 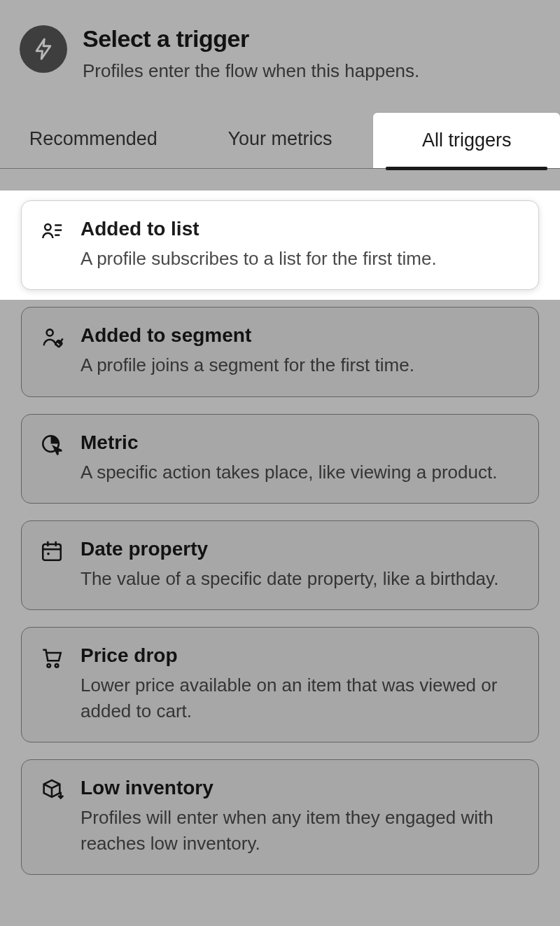 What do you see at coordinates (300, 698) in the screenshot?
I see `trigger-desc: Lower price available on an item that wa…` at bounding box center [300, 698].